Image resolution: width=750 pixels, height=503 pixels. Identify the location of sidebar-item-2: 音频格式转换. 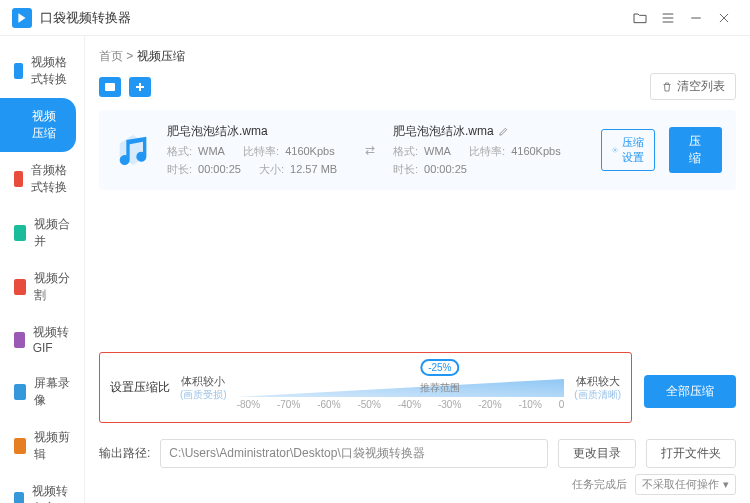
(42, 179).